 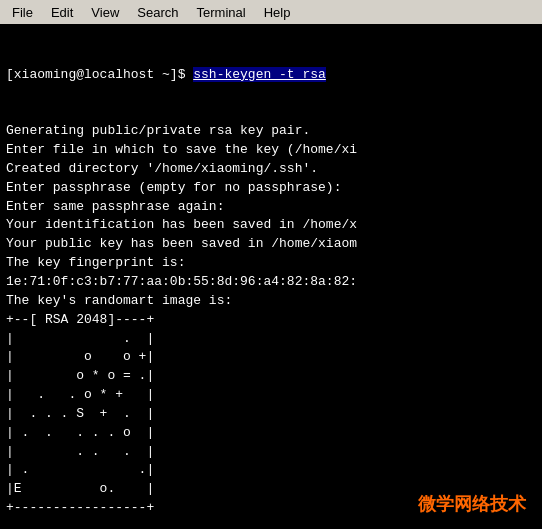 I want to click on watermark: 微学网络技术, so click(x=472, y=504).